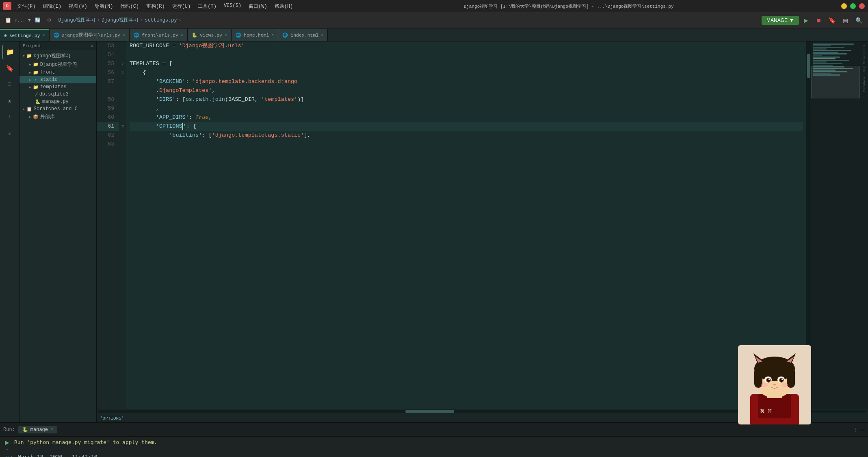 This screenshot has height=457, width=868. What do you see at coordinates (813, 20) in the screenshot?
I see `toolbar-actions: MANAGE ▼ ▶ ⏹ 🔖 ▤ 🔍` at bounding box center [813, 20].